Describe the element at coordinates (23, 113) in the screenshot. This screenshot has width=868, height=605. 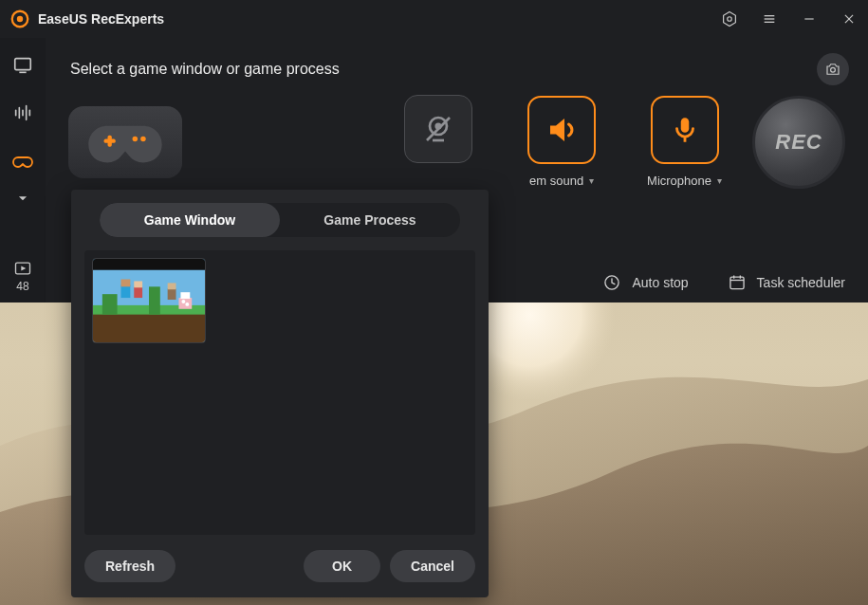
I see `audio-record-icon` at that location.